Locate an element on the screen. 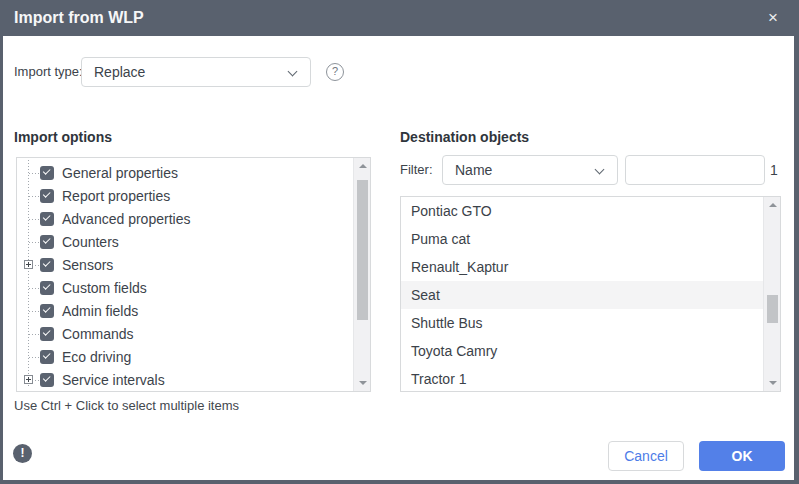 This screenshot has height=484, width=799. filter-label: Filter: is located at coordinates (416, 170).